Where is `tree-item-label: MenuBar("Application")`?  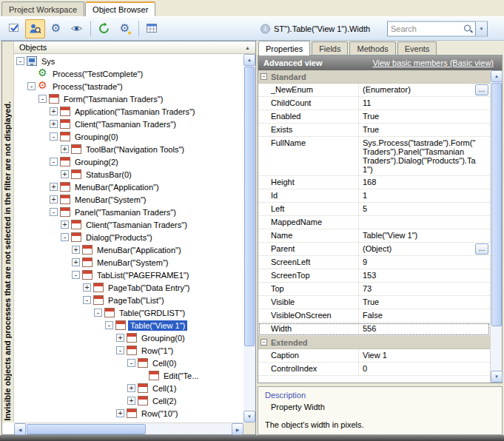
tree-item-label: MenuBar("Application") is located at coordinates (139, 250).